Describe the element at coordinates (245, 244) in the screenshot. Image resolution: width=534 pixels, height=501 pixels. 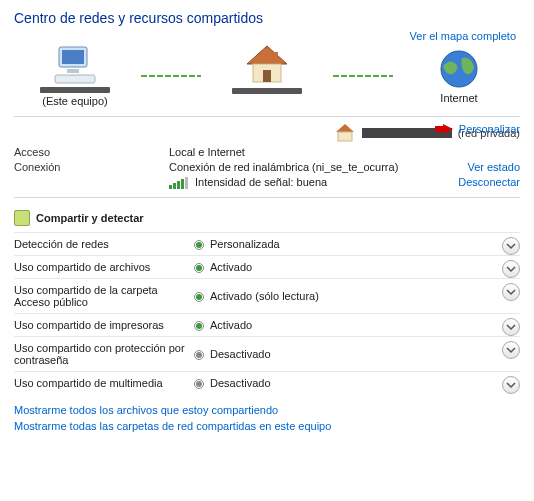
I see `share-value: Personalizada` at that location.